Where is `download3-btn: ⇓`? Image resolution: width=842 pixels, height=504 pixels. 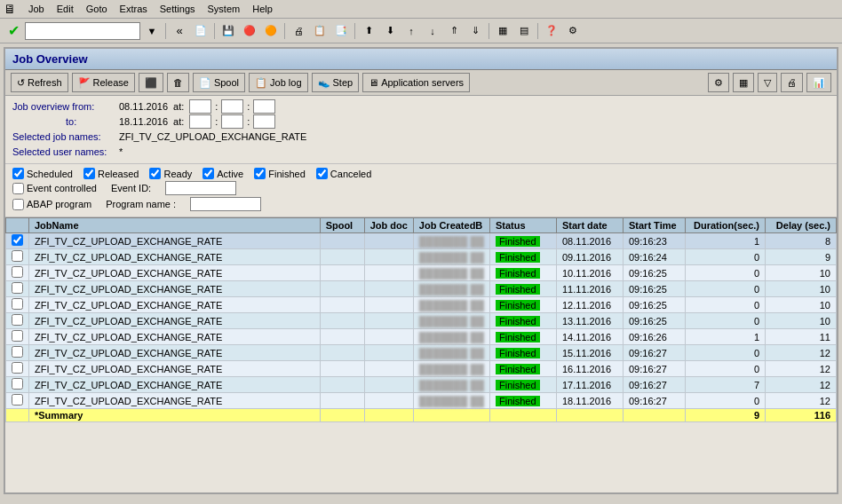
download3-btn: ⇓ is located at coordinates (475, 31).